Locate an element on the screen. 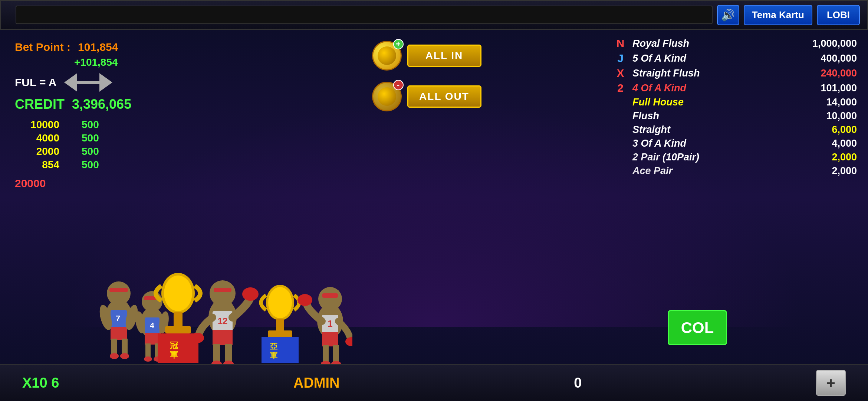 This screenshot has width=868, height=401. table-row: 10000 500 is located at coordinates (126, 125).